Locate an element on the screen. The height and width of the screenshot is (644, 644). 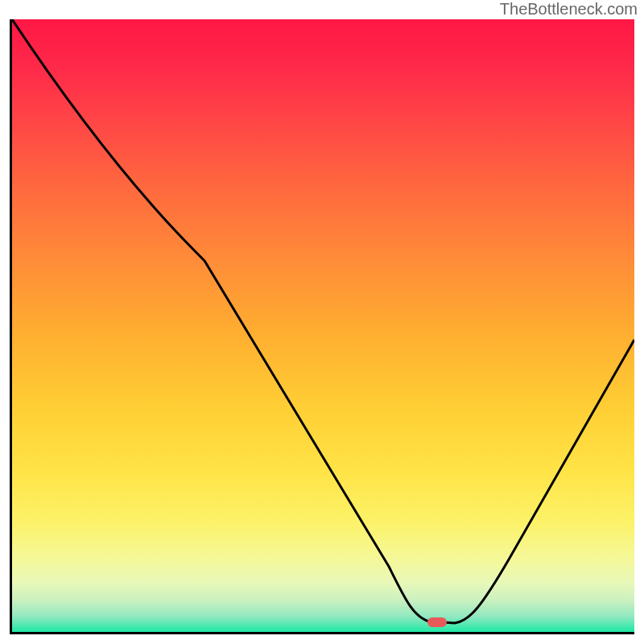
optimal-point-marker is located at coordinates (437, 622).